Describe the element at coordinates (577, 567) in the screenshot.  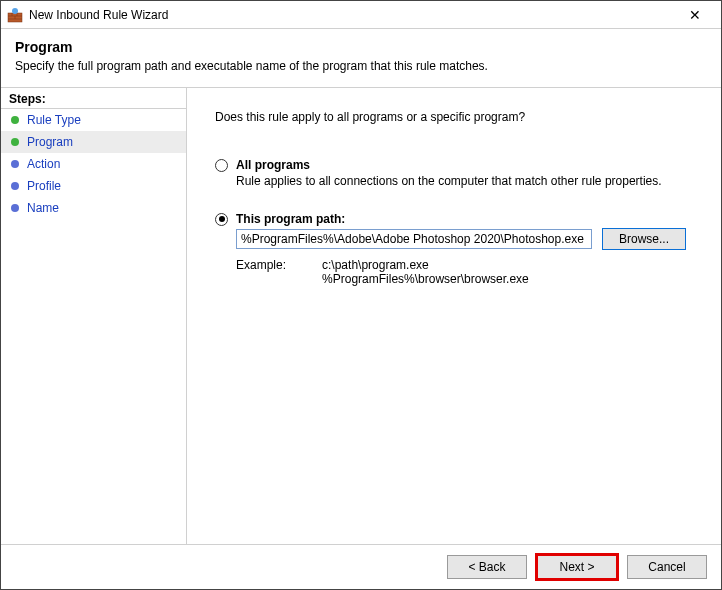
I see `next-button: Next >` at that location.